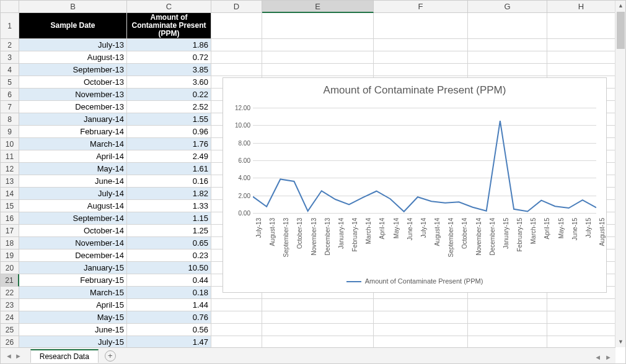 Image resolution: width=626 pixels, height=364 pixels. Describe the element at coordinates (10, 318) in the screenshot. I see `row-number: 24` at that location.